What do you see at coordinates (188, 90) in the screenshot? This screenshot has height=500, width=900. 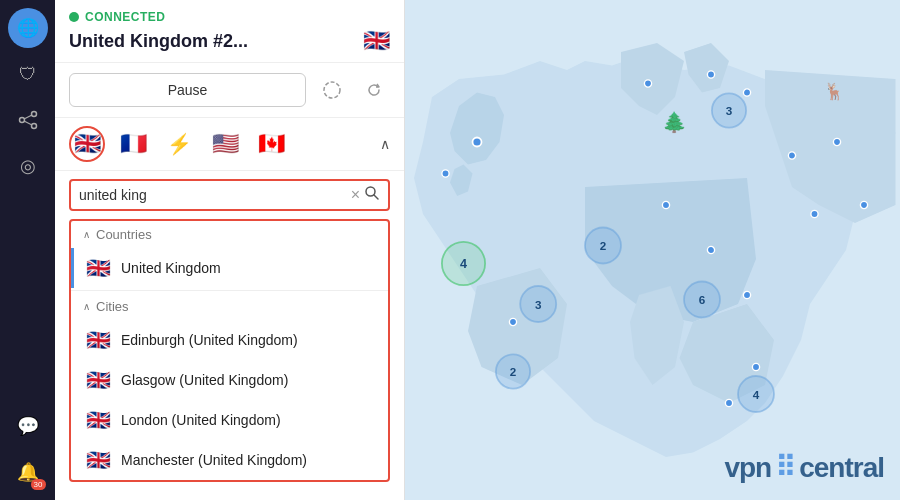 I see `pause-button: Pause` at bounding box center [188, 90].